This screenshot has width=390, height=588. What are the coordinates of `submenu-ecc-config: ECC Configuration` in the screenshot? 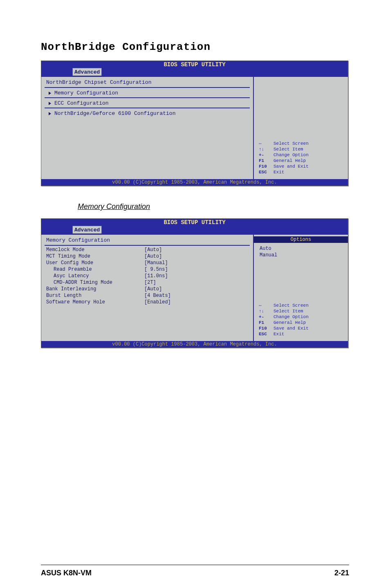 It's located at (147, 104).